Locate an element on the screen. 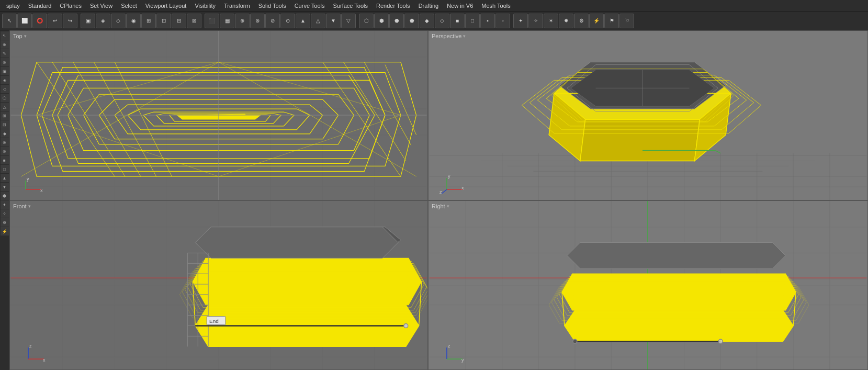  tool-9: ⬛ is located at coordinates (212, 21).